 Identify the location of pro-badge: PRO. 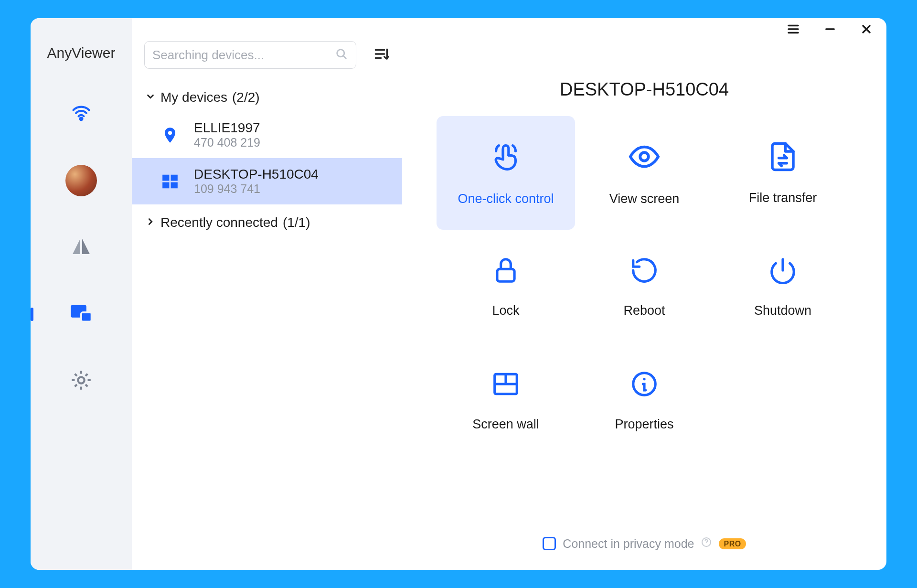
(732, 544).